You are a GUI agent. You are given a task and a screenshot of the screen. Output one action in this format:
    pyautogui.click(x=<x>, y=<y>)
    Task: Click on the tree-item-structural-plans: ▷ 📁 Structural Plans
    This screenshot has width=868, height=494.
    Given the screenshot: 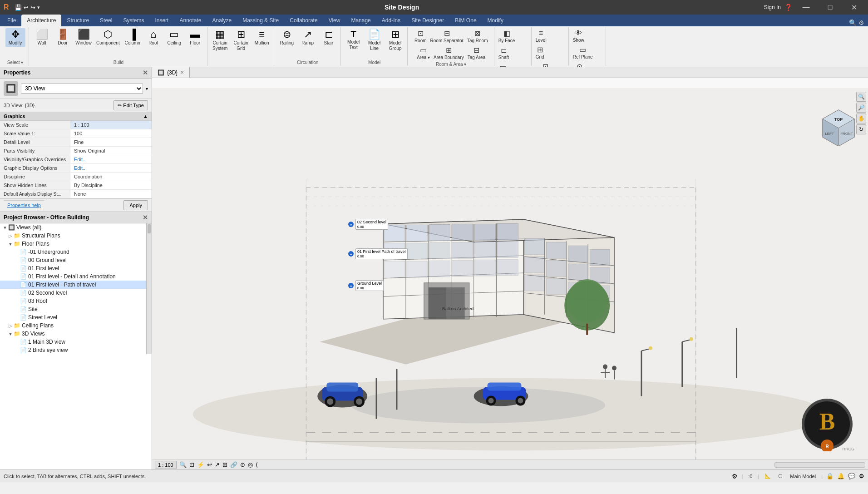 What is the action you would take?
    pyautogui.click(x=73, y=236)
    